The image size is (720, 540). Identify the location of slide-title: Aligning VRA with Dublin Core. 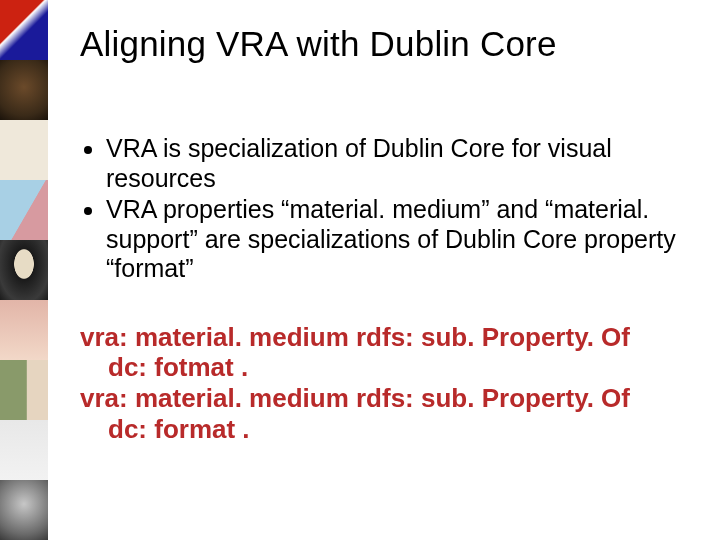
(390, 44).